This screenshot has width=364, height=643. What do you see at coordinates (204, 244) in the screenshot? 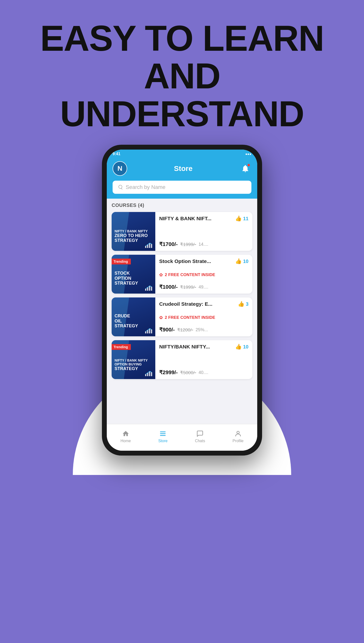
I see `price-row: ₹1700/- ₹1999/- 14....` at bounding box center [204, 244].